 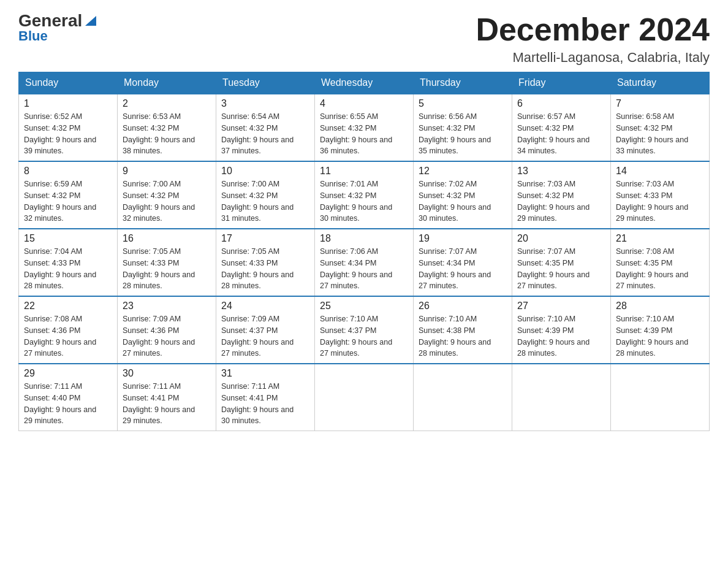 I want to click on calendar-cell: 3Sunrise: 6:54 AMSunset: 4:32 PMDaylight…, so click(x=266, y=128).